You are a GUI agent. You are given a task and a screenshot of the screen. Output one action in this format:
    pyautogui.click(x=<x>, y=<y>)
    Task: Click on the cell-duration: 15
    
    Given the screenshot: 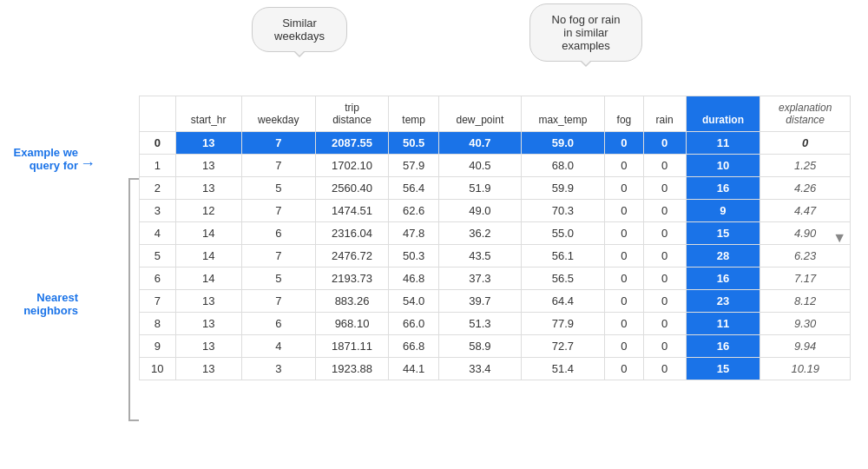 What is the action you would take?
    pyautogui.click(x=723, y=369)
    